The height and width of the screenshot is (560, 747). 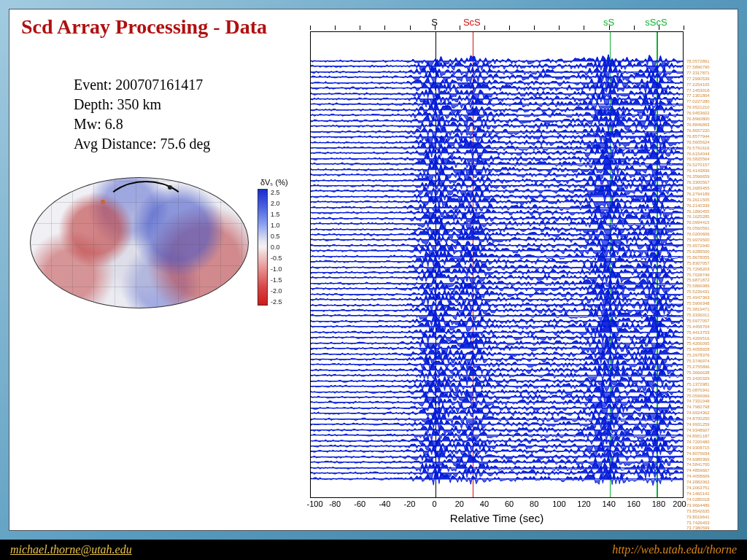 What do you see at coordinates (170, 187) in the screenshot?
I see `station-marker` at bounding box center [170, 187].